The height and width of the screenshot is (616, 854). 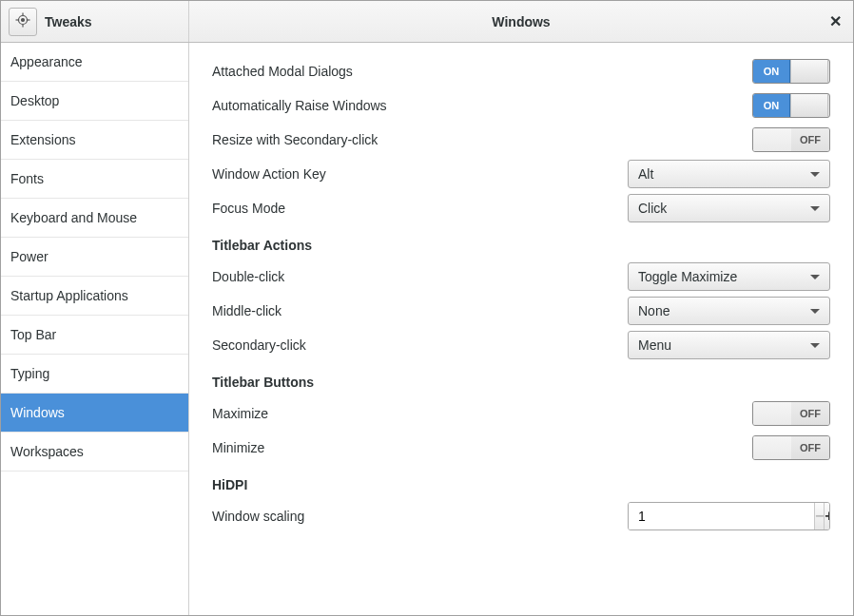 I want to click on setting-row-resize-with-secondary-click: Resize with Secondary-clickOFF, so click(x=521, y=140).